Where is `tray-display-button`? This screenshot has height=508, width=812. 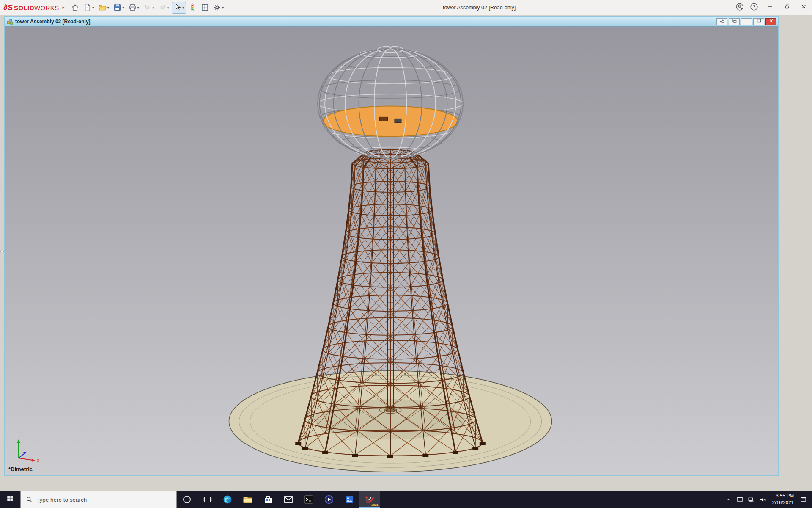
tray-display-button is located at coordinates (740, 500).